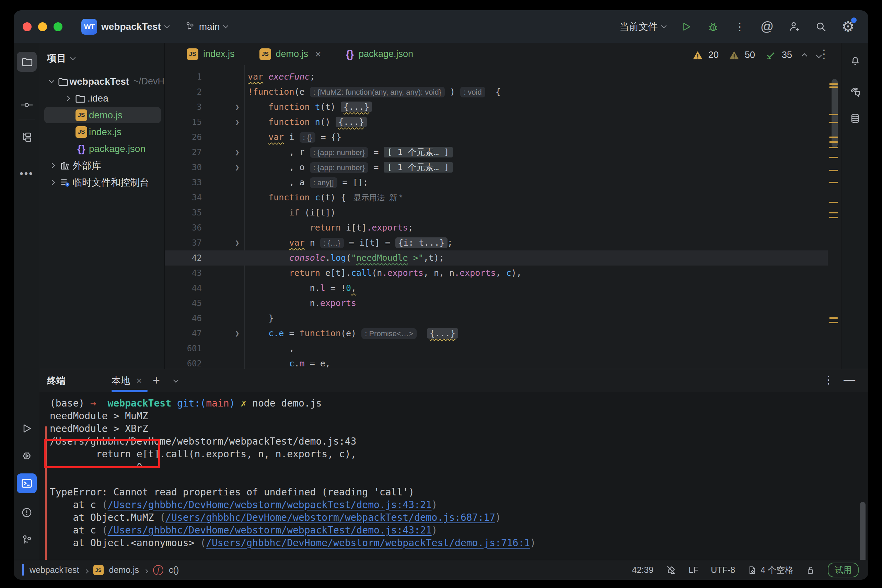 The height and width of the screenshot is (588, 882). Describe the element at coordinates (804, 56) in the screenshot. I see `prev-problem-icon` at that location.